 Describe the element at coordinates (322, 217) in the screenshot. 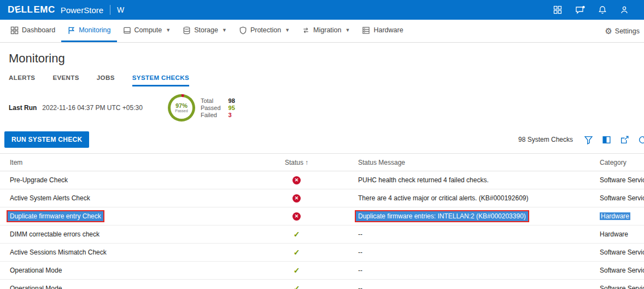

I see `table-row: Duplicate firmware entry Check ✕ ✓ Dupli…` at that location.